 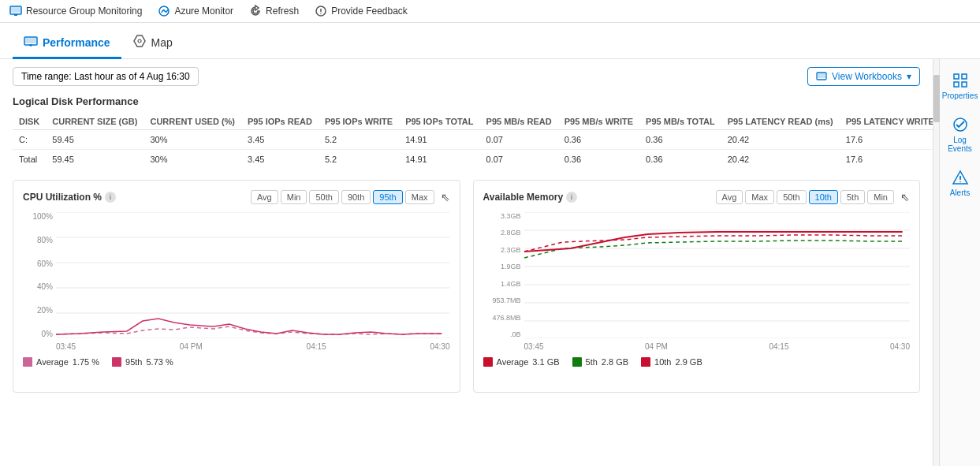 I want to click on cpu-pin-icon: ⇖, so click(x=445, y=197).